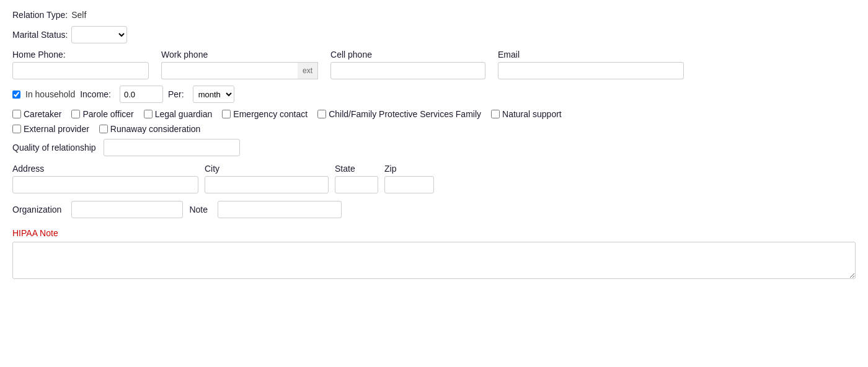 The image size is (868, 367). What do you see at coordinates (239, 55) in the screenshot?
I see `work-phone-label: Work phone` at bounding box center [239, 55].